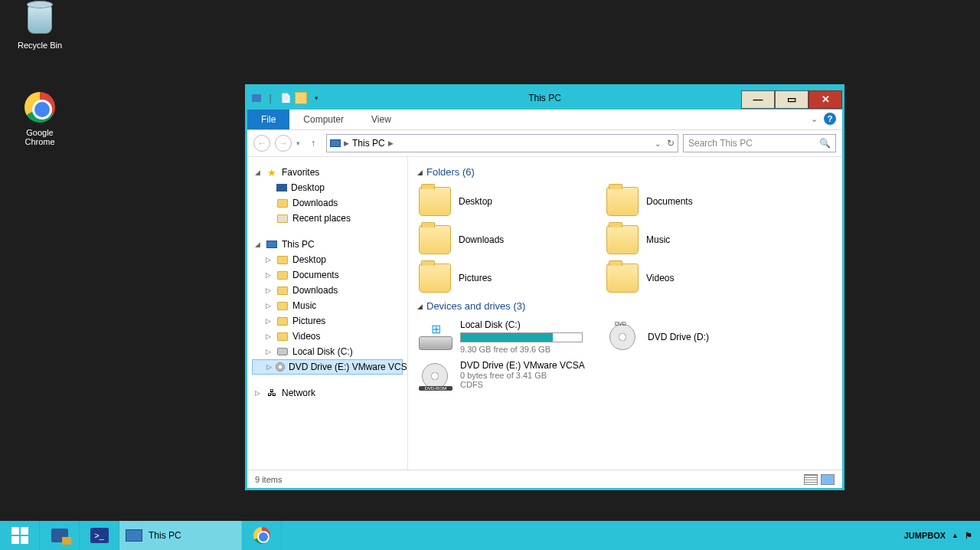 This screenshot has height=550, width=980. What do you see at coordinates (328, 244) in the screenshot?
I see `tree-this-pc: ◢This PC` at bounding box center [328, 244].